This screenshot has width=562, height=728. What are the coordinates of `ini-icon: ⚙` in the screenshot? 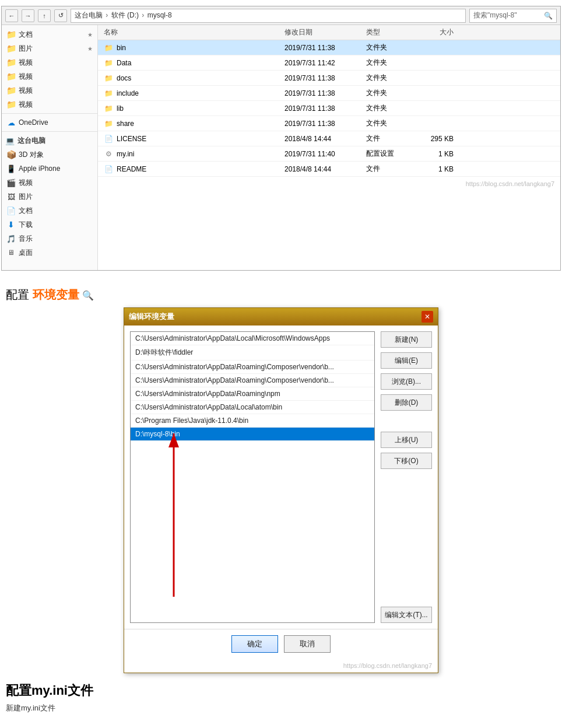 It's located at (108, 154).